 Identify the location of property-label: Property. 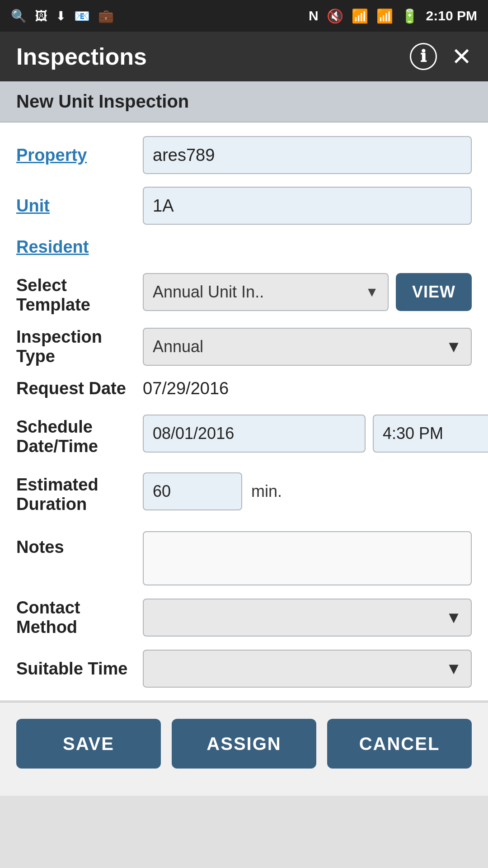
(80, 156).